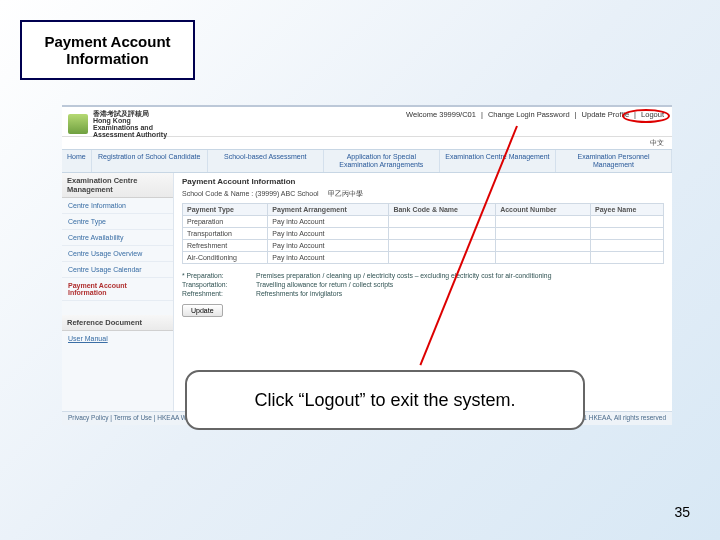 This screenshot has width=720, height=540. I want to click on change-password-link: Change Login Password, so click(529, 114).